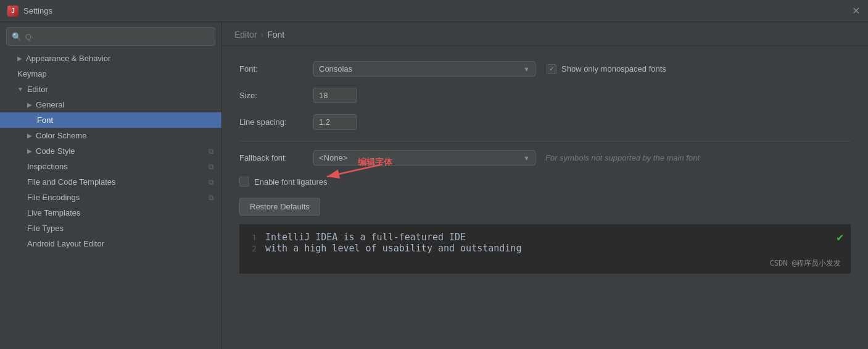 Image resolution: width=868 pixels, height=349 pixels. I want to click on fallback-font-row: Fallback font: <None> ▼ For symbols not …, so click(545, 158).